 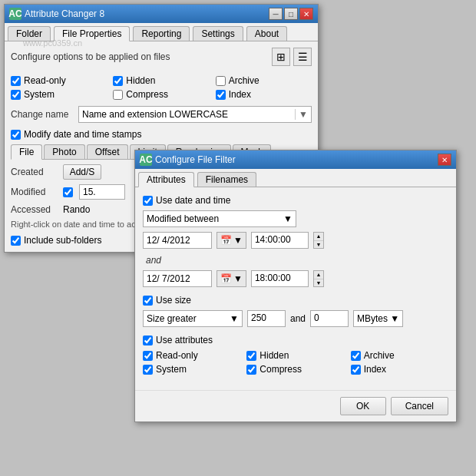 I want to click on attributes-group: Read-only Hidden Archive System Compress…, so click(x=161, y=88).